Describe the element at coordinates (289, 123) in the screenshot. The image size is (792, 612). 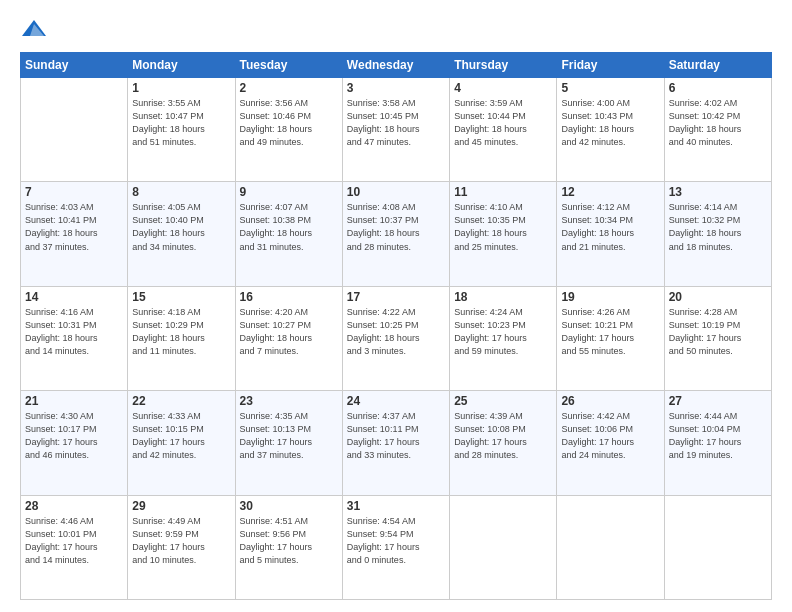
I see `day-info: Sunrise: 3:56 AM Sunset: 10:46 PM Daylig…` at that location.